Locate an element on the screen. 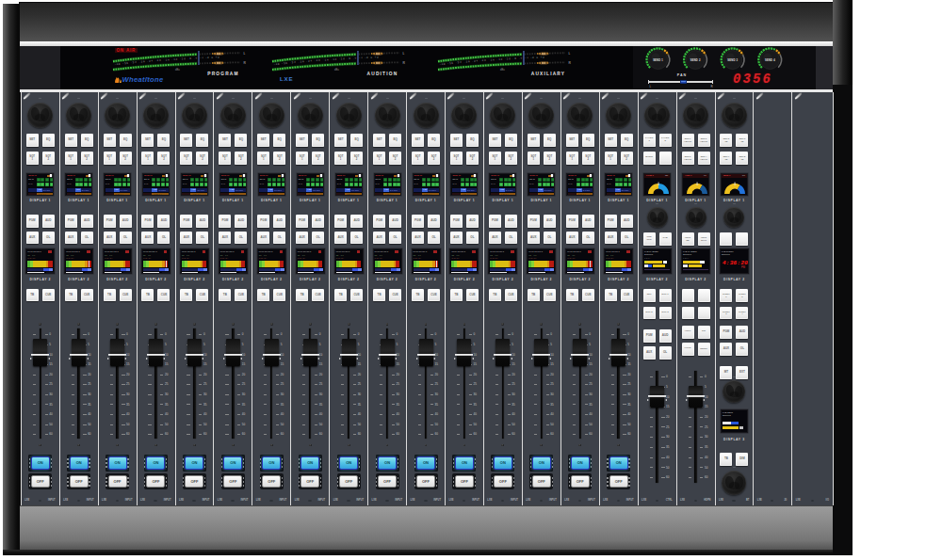  svg-text: SEND 2 is located at coordinates (695, 60).